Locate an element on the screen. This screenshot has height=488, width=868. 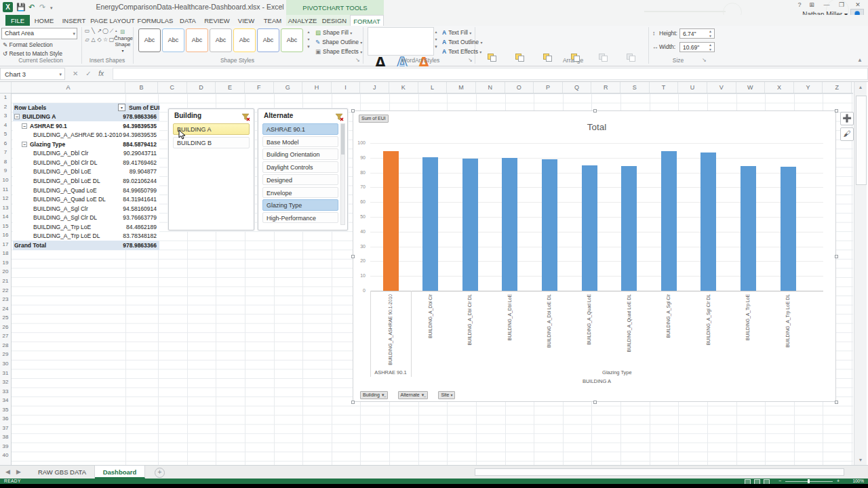
pivot-row-building-a-quad-loe-dl: BUILDING_A_Quad LoE DL84.31941641 is located at coordinates (86, 199).